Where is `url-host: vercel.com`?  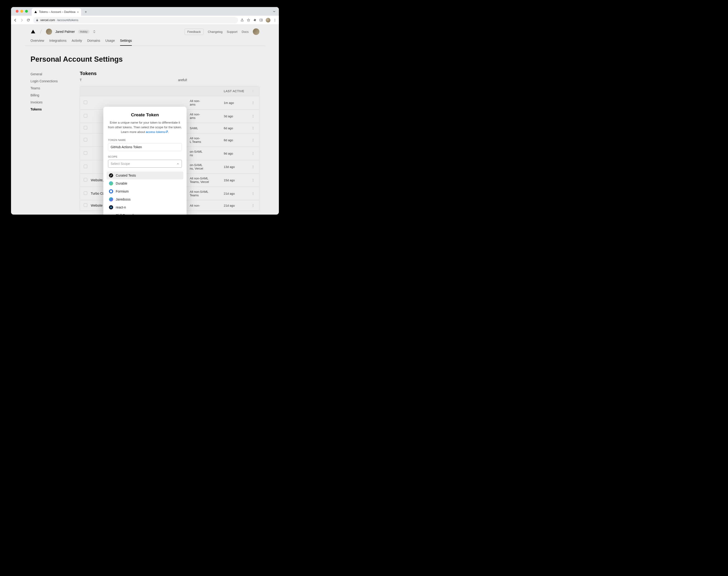
url-host: vercel.com is located at coordinates (48, 20).